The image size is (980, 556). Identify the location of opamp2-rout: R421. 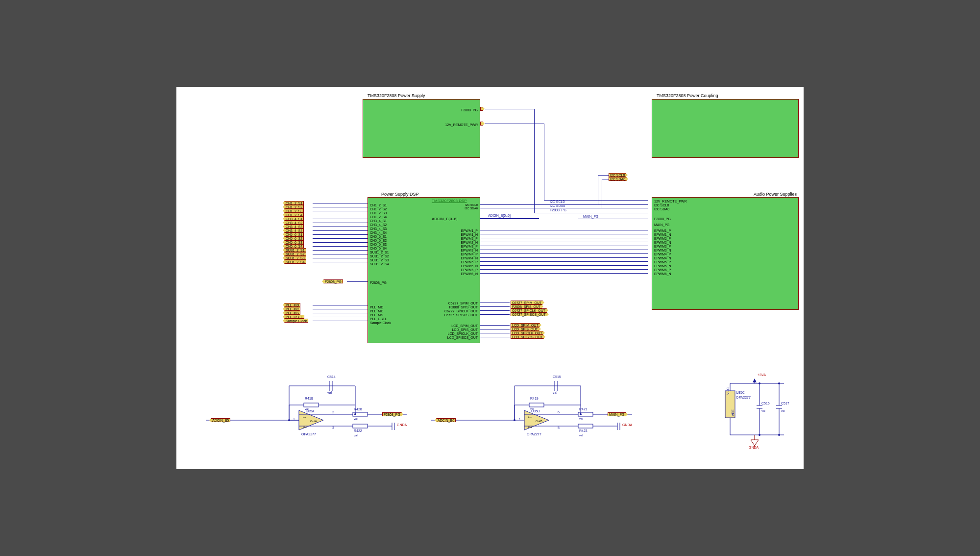
(583, 409).